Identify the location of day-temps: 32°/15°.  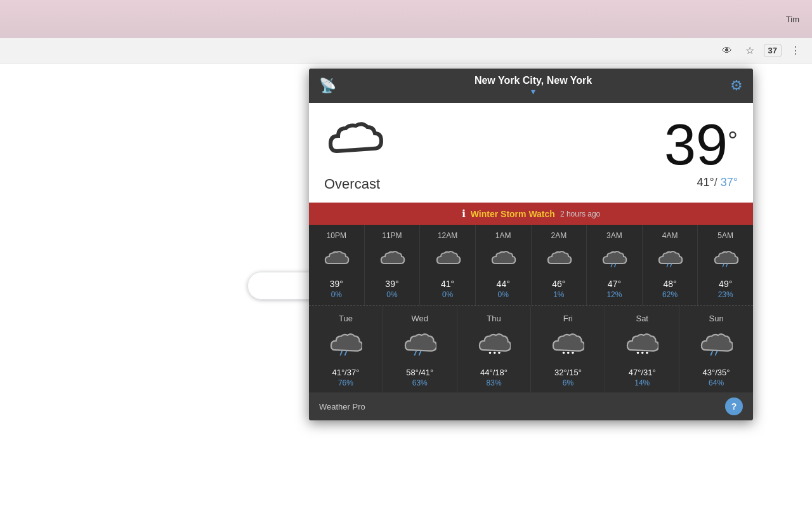
(568, 372).